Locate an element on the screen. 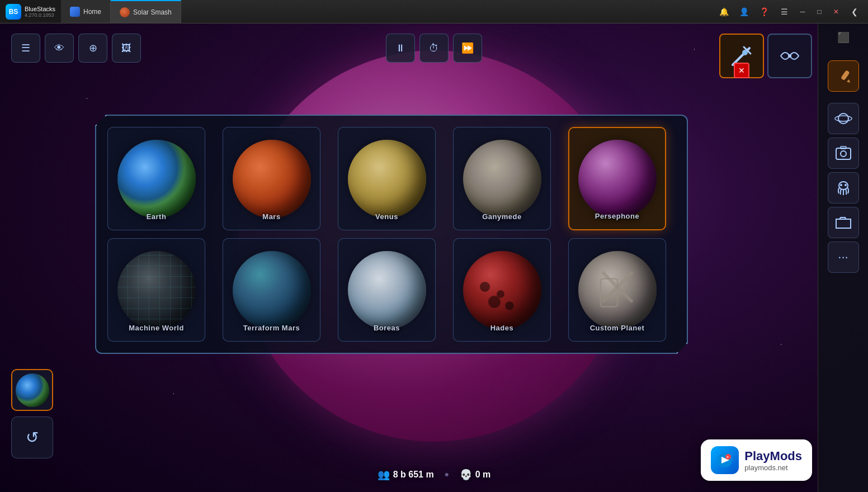  menu-button: ☰ is located at coordinates (26, 48).